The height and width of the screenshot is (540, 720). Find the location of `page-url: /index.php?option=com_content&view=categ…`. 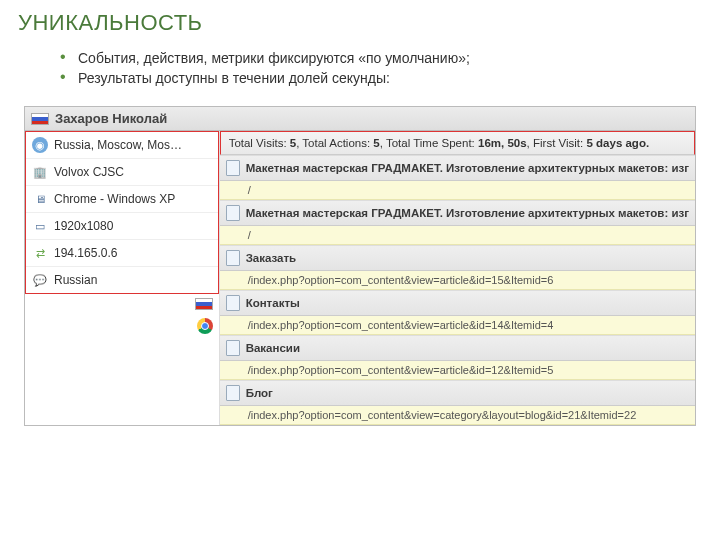

page-url: /index.php?option=com_content&view=categ… is located at coordinates (458, 416).